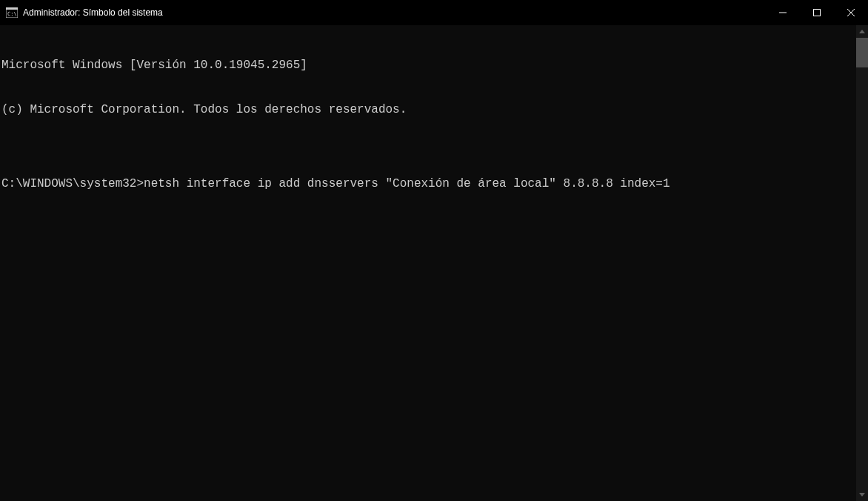 The image size is (868, 501). What do you see at coordinates (12, 13) in the screenshot?
I see `cmd-icon: C:\` at bounding box center [12, 13].